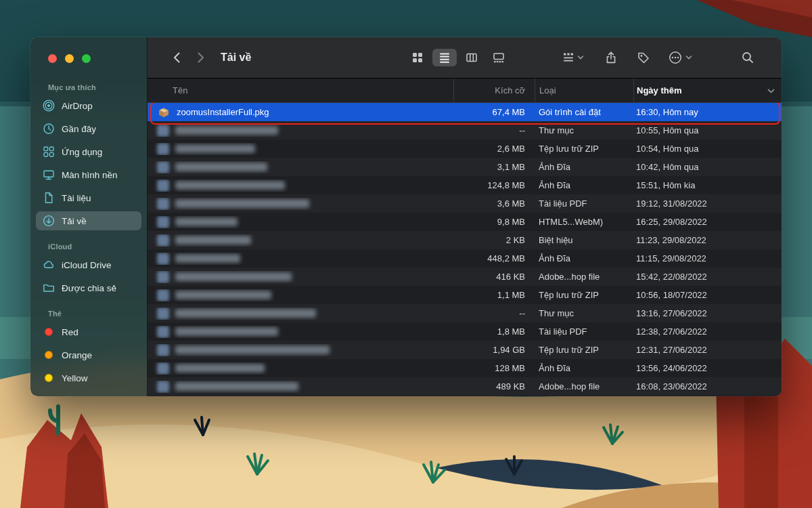  Describe the element at coordinates (499, 58) in the screenshot. I see `view-gallery-button` at that location.